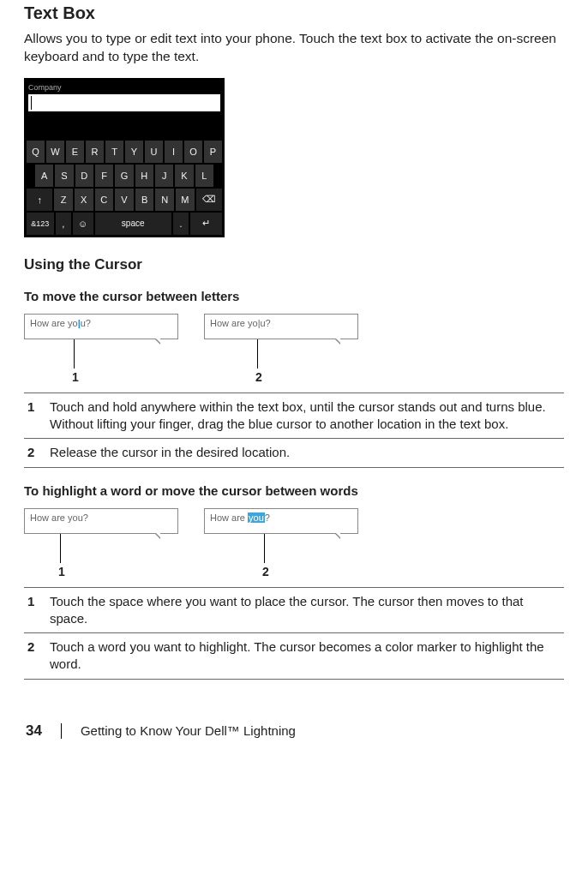 This screenshot has width=588, height=881. What do you see at coordinates (84, 176) in the screenshot?
I see `key-d: D` at bounding box center [84, 176].